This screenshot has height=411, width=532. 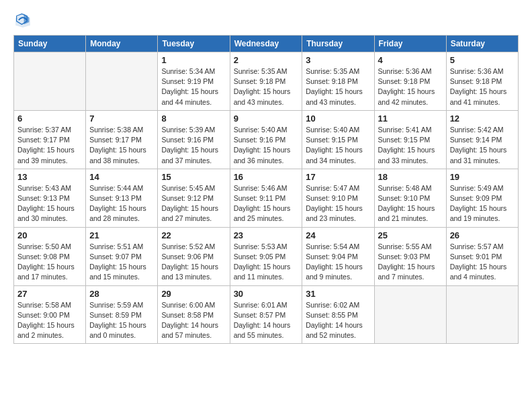 I want to click on day-info: Sunrise: 5:58 AM Sunset: 9:00 PM Dayligh…, so click(x=50, y=321).